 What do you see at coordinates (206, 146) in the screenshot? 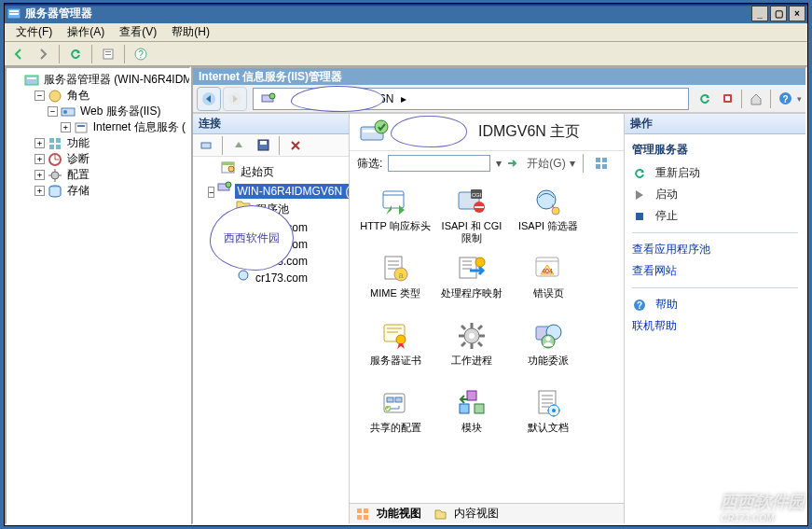
I see `connect-icon` at bounding box center [206, 146].